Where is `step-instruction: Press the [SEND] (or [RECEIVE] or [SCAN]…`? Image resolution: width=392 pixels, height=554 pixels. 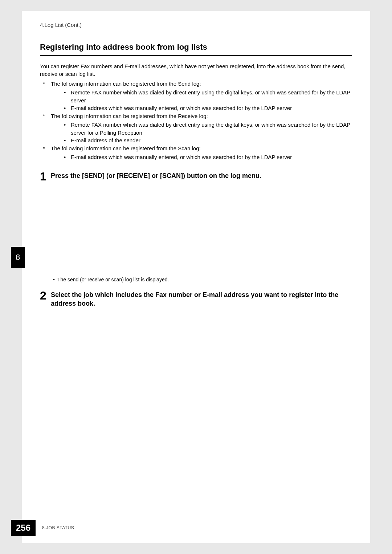 step-instruction: Press the [SEND] (or [RECEIVE] or [SCAN]… is located at coordinates (156, 175).